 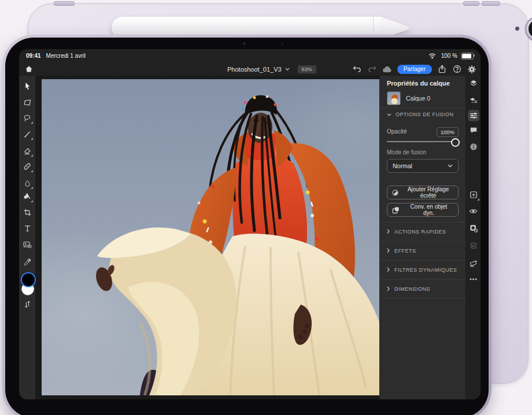 What do you see at coordinates (426, 270) in the screenshot?
I see `section-label: FILTRES DYNAMIQUES` at bounding box center [426, 270].